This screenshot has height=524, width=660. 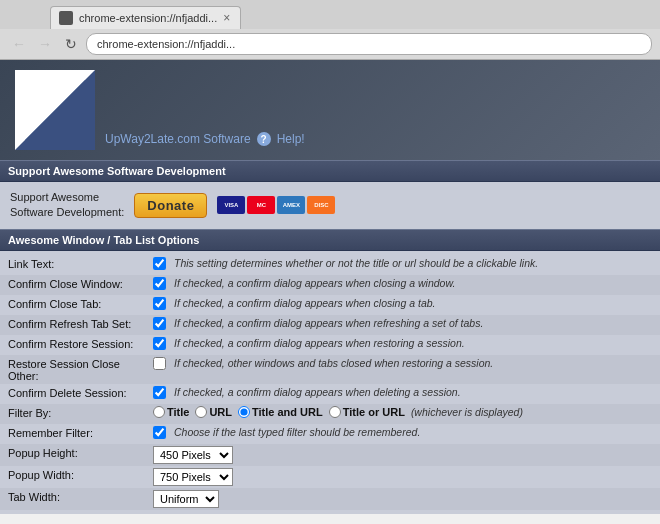 What do you see at coordinates (160, 324) in the screenshot?
I see `confirm-refresh-checkbox` at bounding box center [160, 324].